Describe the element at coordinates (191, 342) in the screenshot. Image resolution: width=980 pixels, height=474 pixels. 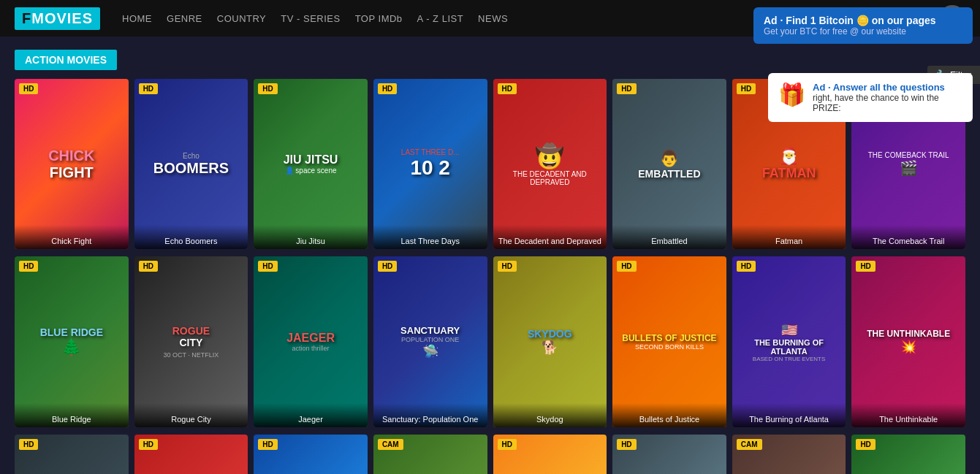
I see `movie-card-rogue-city: ROGUE CITY 30 OCT · NETFLIX HD Rogue Cit…` at that location.